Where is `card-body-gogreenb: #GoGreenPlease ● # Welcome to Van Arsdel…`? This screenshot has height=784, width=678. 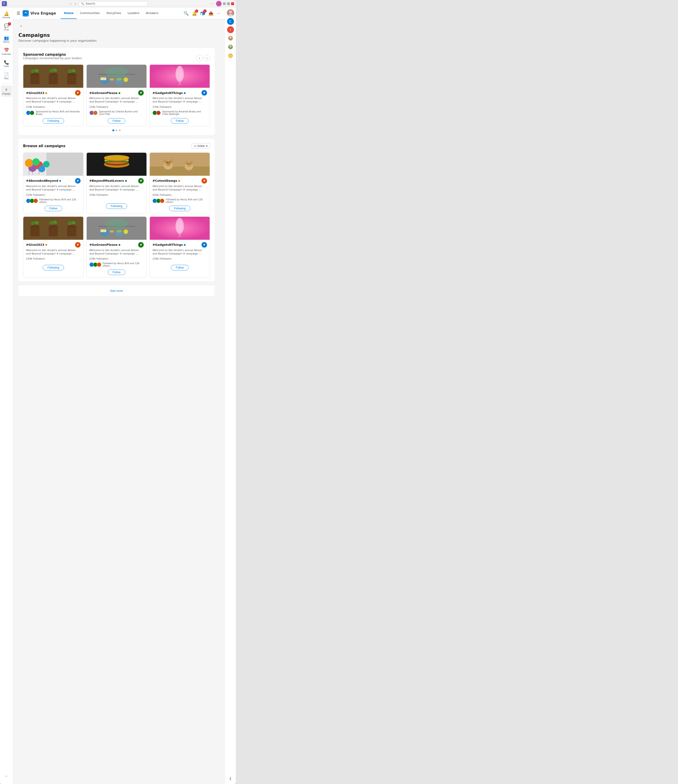 card-body-gogreenb: #GoGreenPlease ● # Welcome to Van Arsdel… is located at coordinates (117, 259).